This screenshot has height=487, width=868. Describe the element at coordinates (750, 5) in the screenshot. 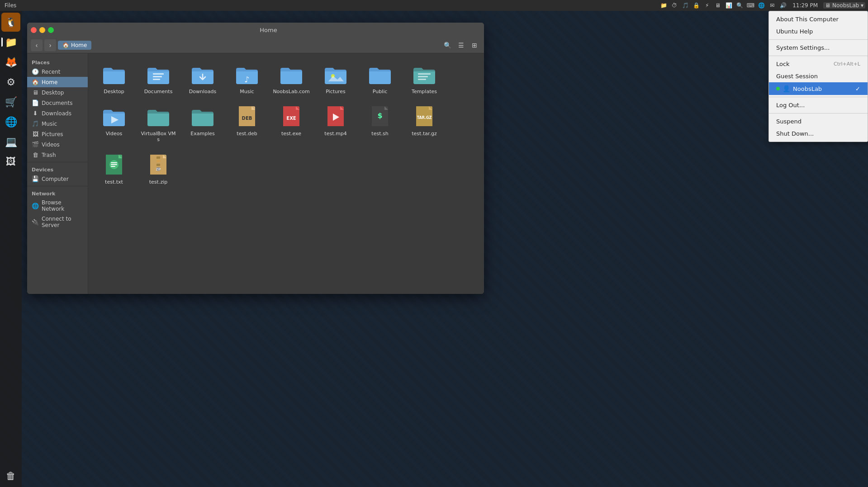

I see `keyboard-tray-icon: ⌨` at that location.